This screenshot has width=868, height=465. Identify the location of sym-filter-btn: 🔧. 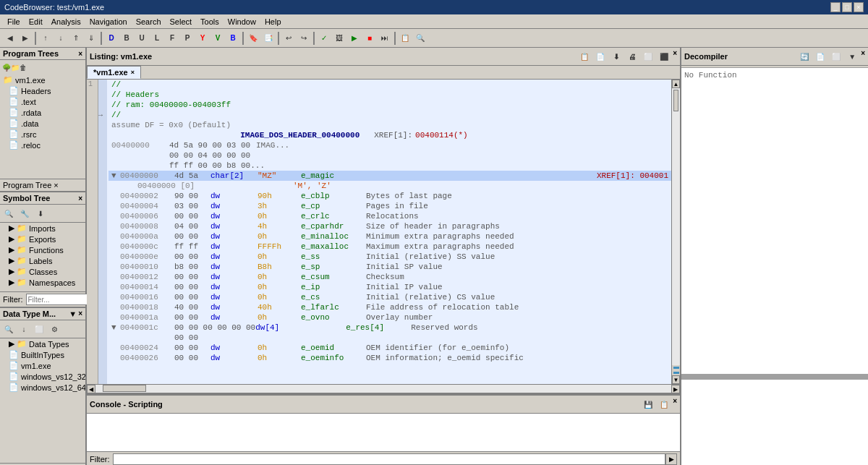
(25, 213).